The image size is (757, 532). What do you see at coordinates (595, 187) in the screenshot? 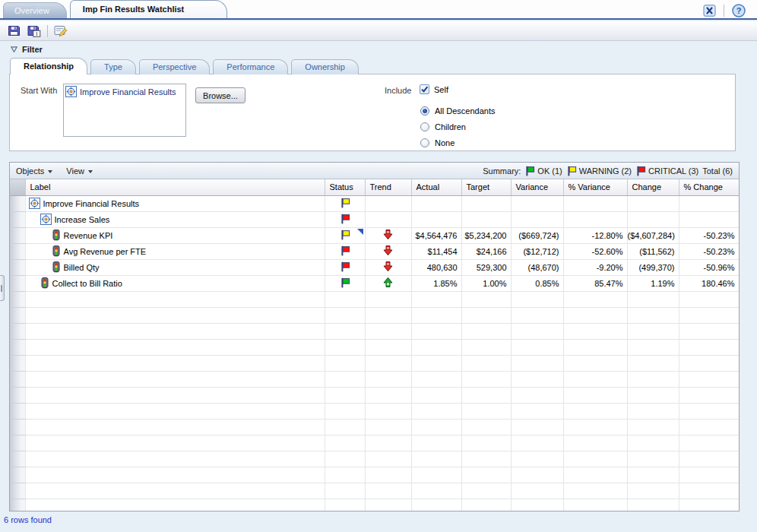
I see `column-header-variance: % Variance` at bounding box center [595, 187].